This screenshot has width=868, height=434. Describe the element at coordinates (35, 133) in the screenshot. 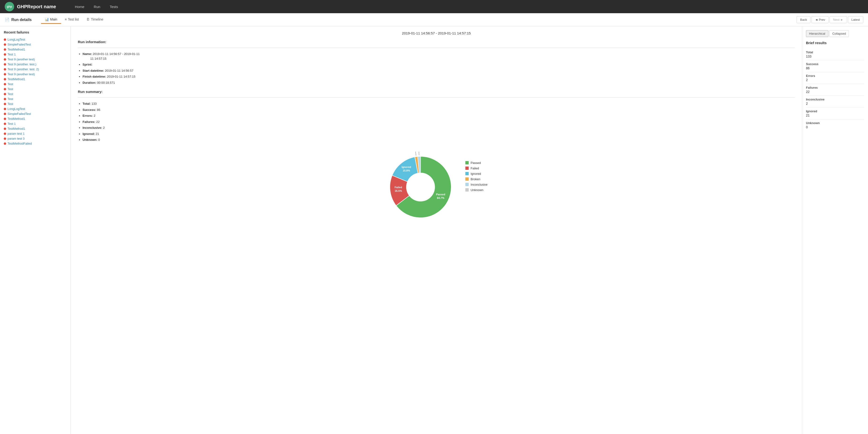

I see `sidebar-item: param test 1` at that location.